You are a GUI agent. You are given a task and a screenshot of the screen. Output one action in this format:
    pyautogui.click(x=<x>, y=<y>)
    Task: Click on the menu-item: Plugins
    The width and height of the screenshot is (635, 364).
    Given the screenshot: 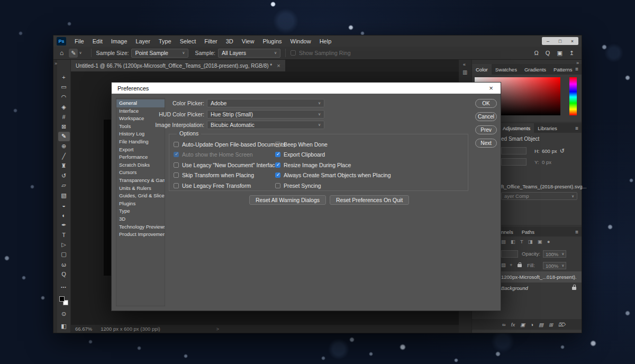 What is the action you would take?
    pyautogui.click(x=272, y=41)
    